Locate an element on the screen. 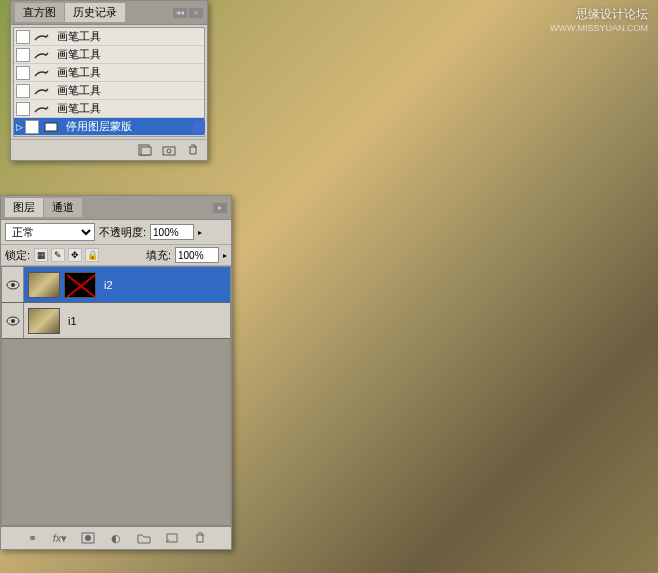  layers-panel-header: 图层 通道 ▸ is located at coordinates (116, 208).